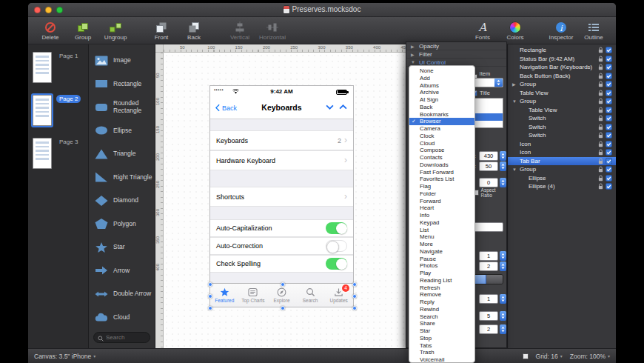 This screenshot has width=644, height=363. Describe the element at coordinates (442, 302) in the screenshot. I see `menu-item-reply: Reply` at that location.